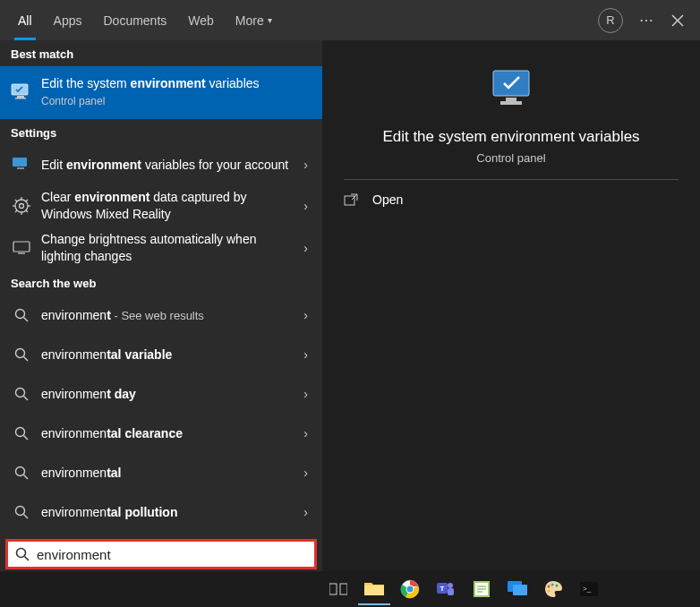  Describe the element at coordinates (350, 589) in the screenshot. I see `taskbar: T >_` at that location.